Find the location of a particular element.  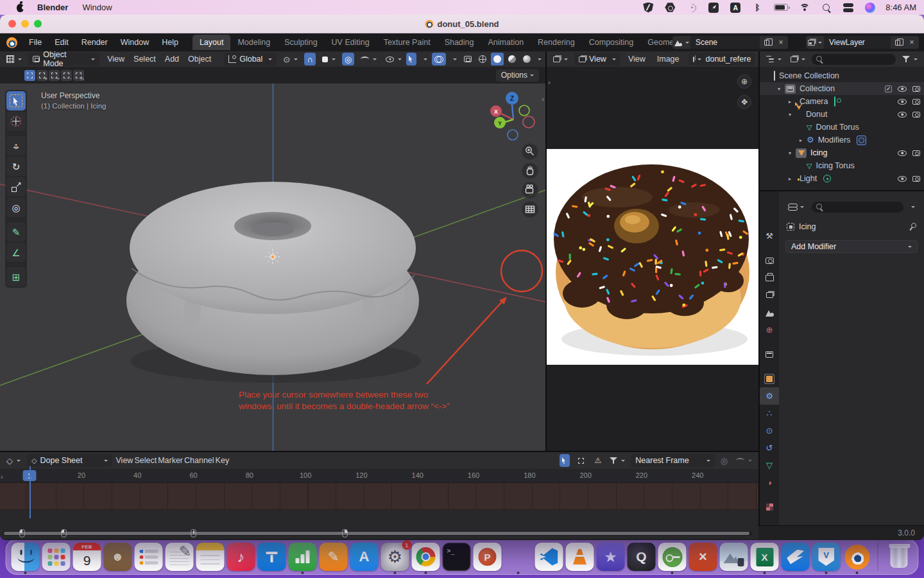

properties-search-input is located at coordinates (857, 207).